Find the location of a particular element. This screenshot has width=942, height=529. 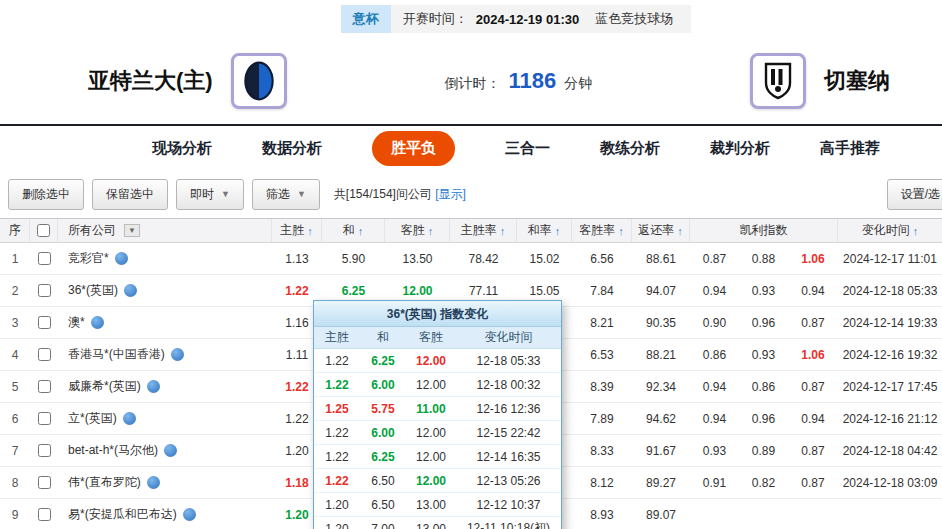

tab-three-in-one: 三合一 is located at coordinates (528, 148).